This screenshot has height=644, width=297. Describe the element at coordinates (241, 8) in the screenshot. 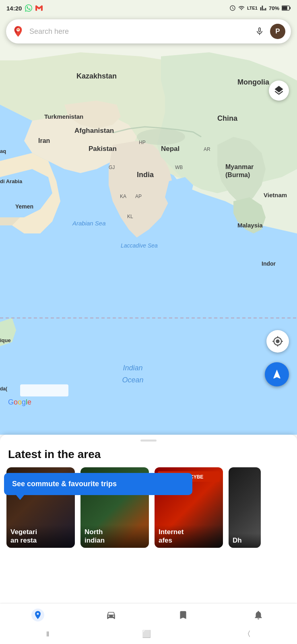

I see `wifi-icon` at that location.